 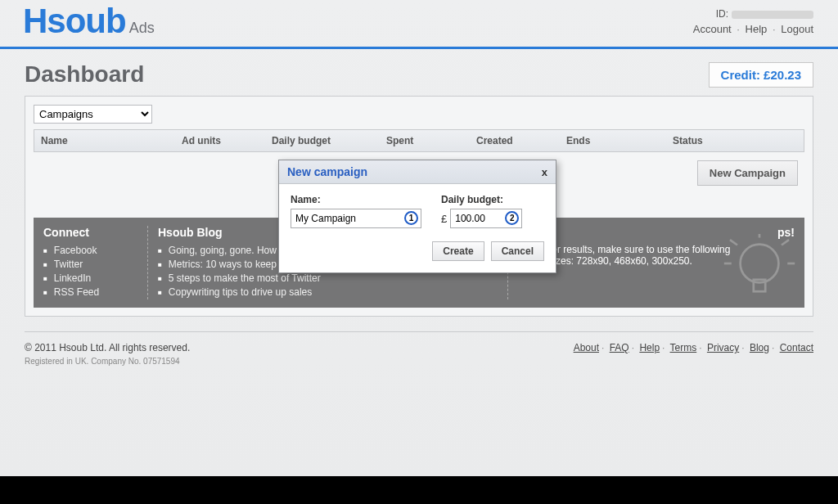 I want to click on footer-link: About, so click(x=586, y=348).